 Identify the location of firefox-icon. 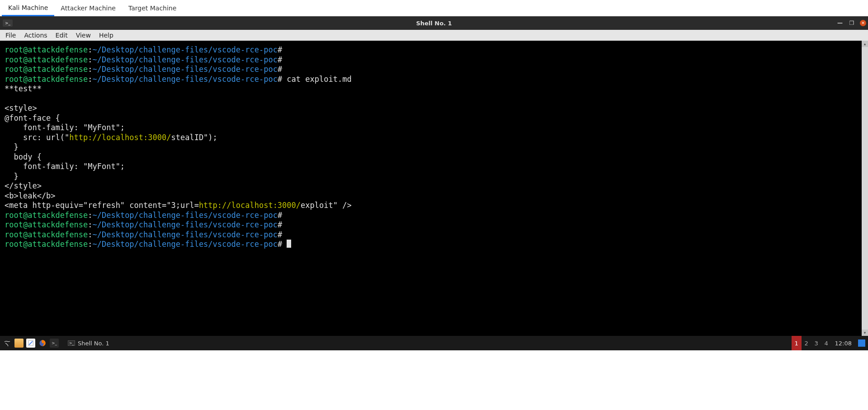
(42, 343).